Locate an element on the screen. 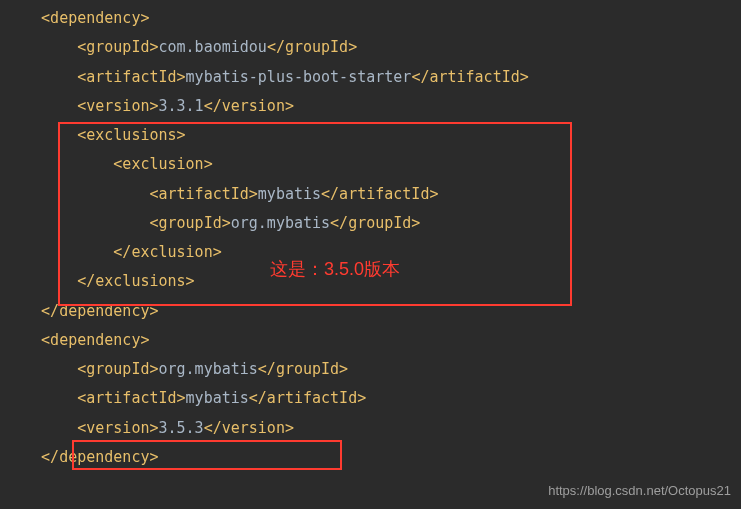  code-line: <exclusions> is located at coordinates (370, 136).